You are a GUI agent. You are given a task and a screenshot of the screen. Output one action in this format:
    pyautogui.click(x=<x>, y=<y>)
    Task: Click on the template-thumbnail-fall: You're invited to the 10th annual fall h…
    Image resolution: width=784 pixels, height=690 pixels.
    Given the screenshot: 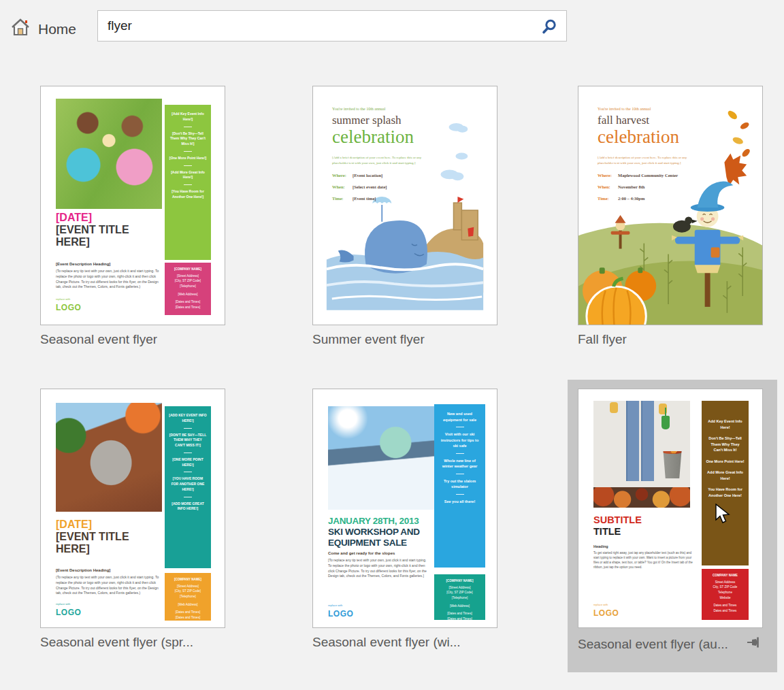 What is the action you would take?
    pyautogui.click(x=670, y=206)
    